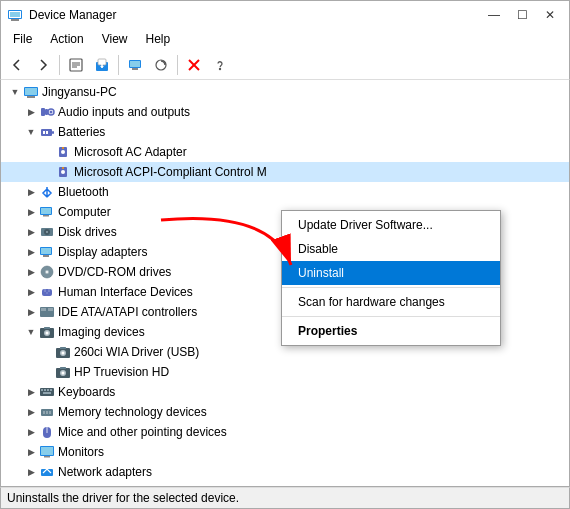  What do you see at coordinates (285, 432) in the screenshot?
I see `tree-mice: ▶ Mice and other pointing devices` at bounding box center [285, 432].